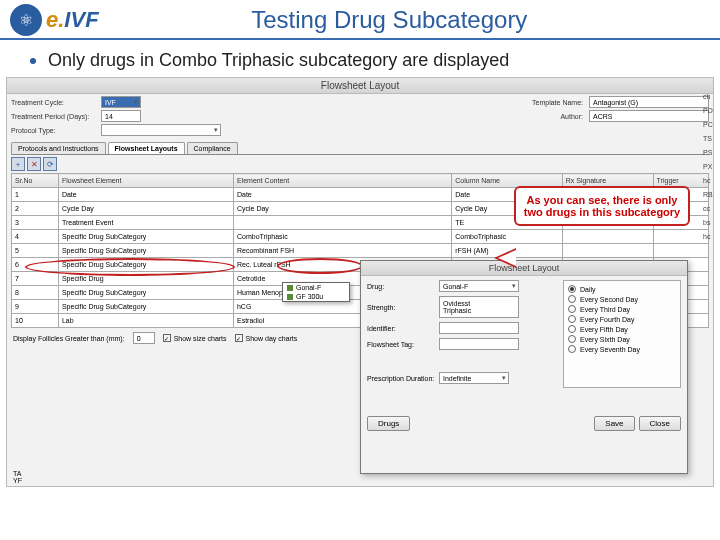  Describe the element at coordinates (58, 148) in the screenshot. I see `tab-protocols: Protocols and Instructions` at that location.